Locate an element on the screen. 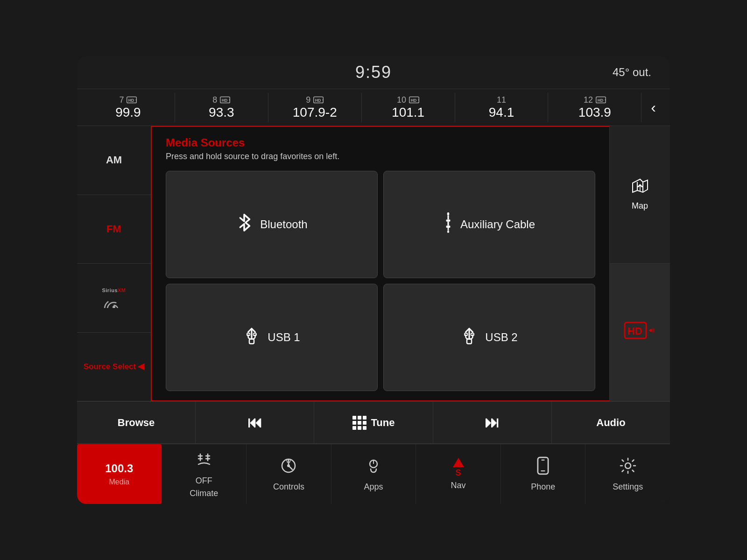 This screenshot has height=560, width=747. prev-button: ⏮ is located at coordinates (255, 423).